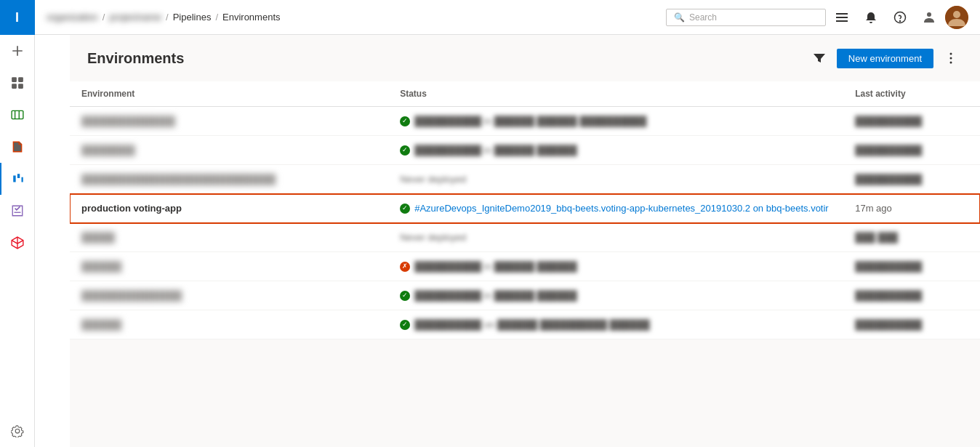 The width and height of the screenshot is (980, 447). I want to click on account-button, so click(929, 17).